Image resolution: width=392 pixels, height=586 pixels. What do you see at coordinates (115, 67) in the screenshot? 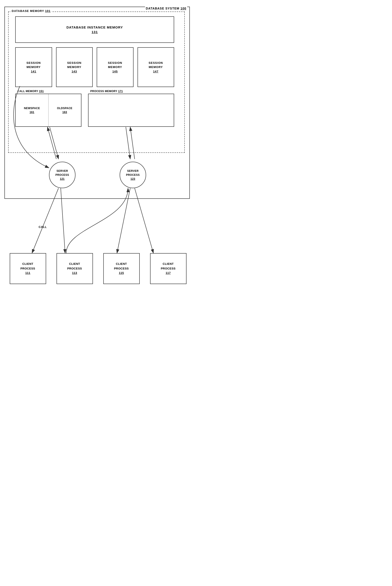
I see `session-box-145: SESSIONMEMORY145` at bounding box center [115, 67].